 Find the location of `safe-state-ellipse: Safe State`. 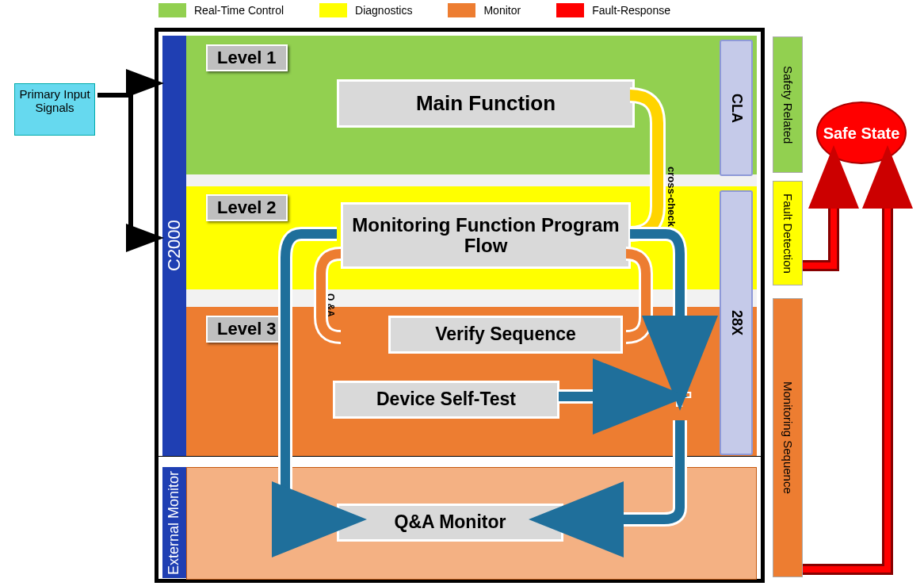

safe-state-ellipse: Safe State is located at coordinates (861, 133).